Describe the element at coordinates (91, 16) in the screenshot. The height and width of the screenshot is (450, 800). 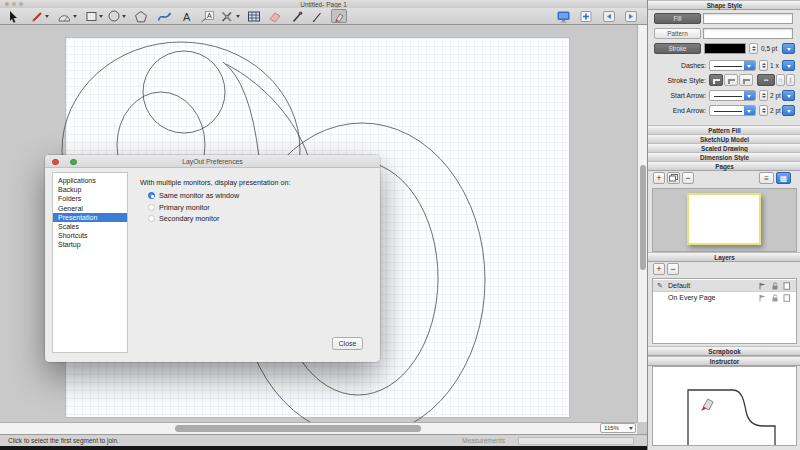
I see `rectangle-tool-icon` at that location.